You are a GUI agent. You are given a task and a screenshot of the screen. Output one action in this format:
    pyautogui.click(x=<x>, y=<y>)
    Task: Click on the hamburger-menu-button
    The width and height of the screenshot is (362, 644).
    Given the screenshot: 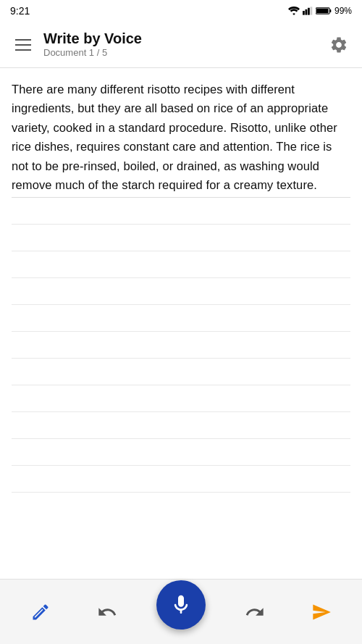 What is the action you would take?
    pyautogui.click(x=23, y=45)
    